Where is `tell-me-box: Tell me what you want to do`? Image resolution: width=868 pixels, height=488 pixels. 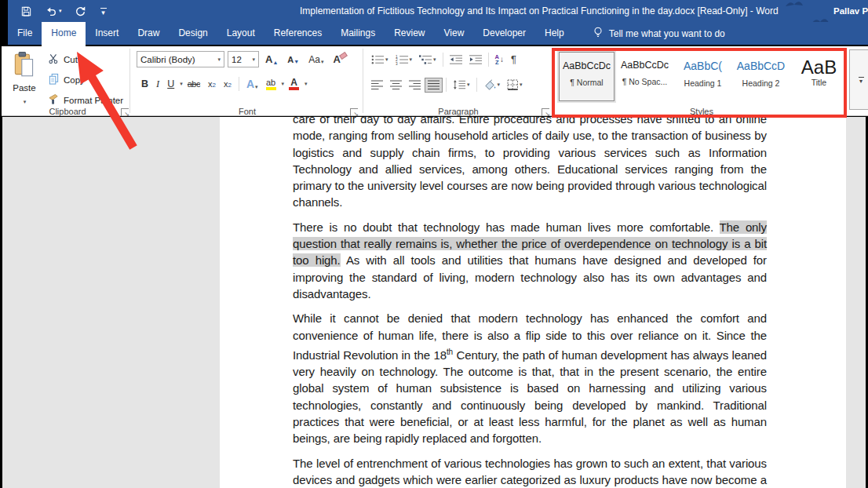 tell-me-box: Tell me what you want to do is located at coordinates (659, 33).